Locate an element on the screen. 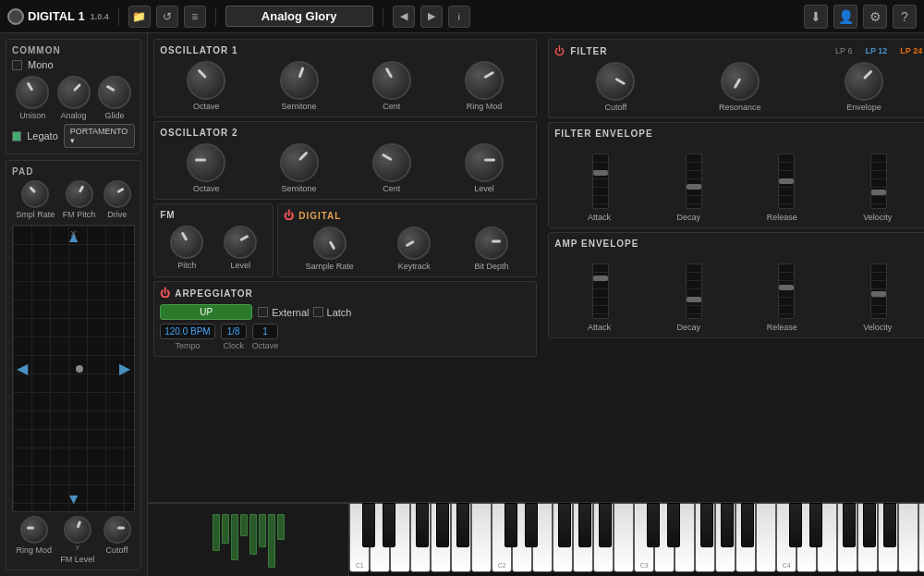  filter-release-thumb is located at coordinates (786, 181).